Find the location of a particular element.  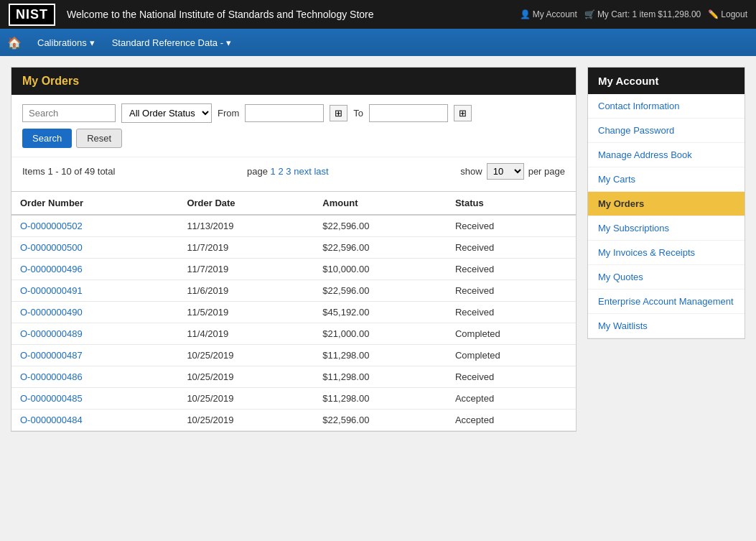

order-number-link: O-0000000490 is located at coordinates (52, 312).